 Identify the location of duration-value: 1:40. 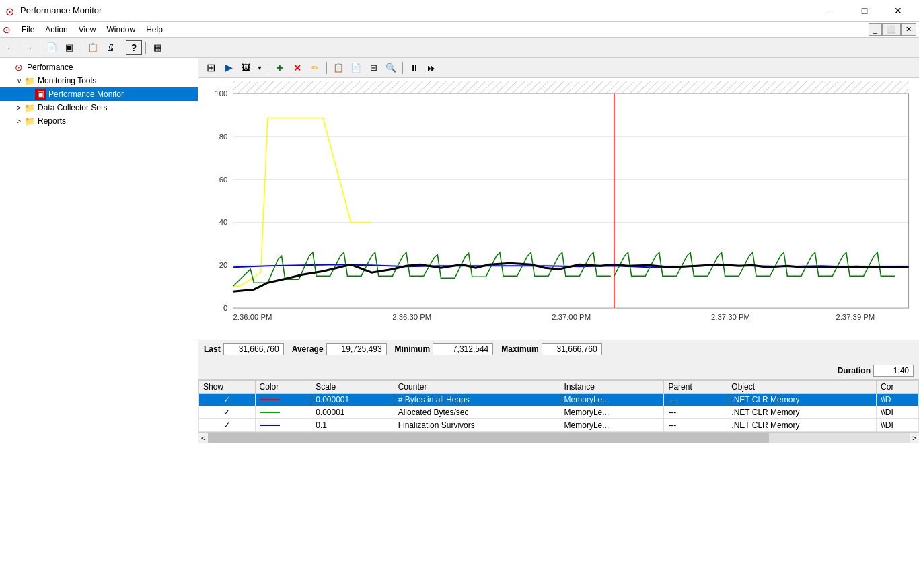
(893, 371).